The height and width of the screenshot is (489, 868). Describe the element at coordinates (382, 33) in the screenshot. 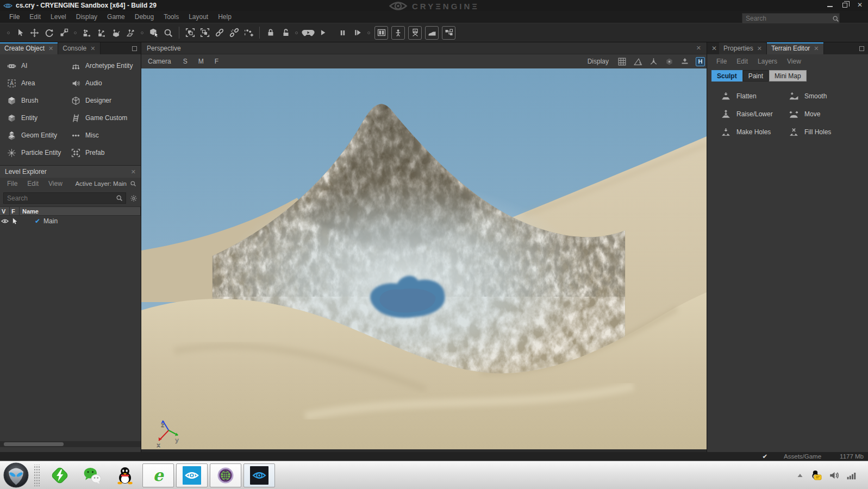

I see `layout-columns-button` at that location.